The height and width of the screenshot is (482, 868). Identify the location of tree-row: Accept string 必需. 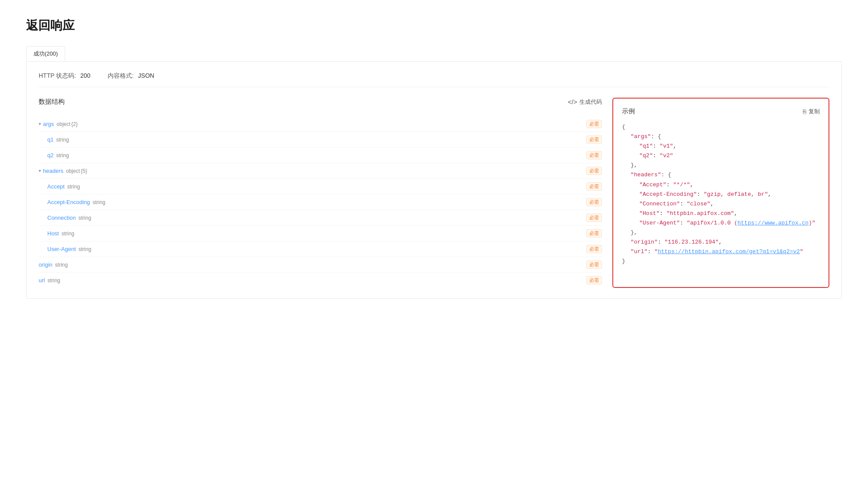
(320, 187).